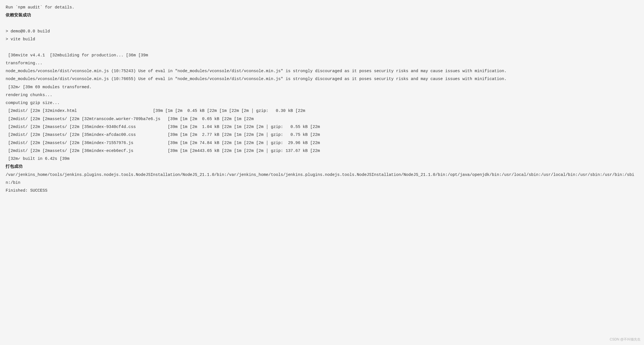 The width and height of the screenshot is (644, 345). I want to click on console-line: [32m✓ built in 6.42s [39m, so click(322, 159).